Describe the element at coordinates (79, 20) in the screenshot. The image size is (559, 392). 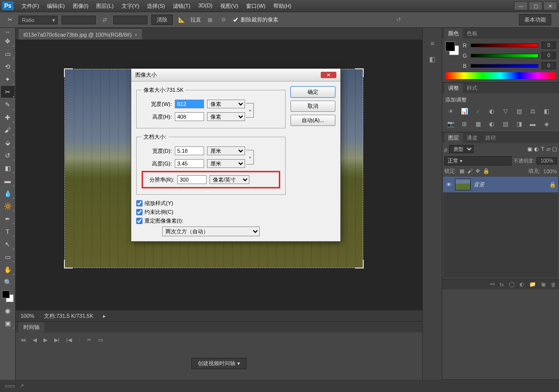
I see `crop-width-input` at that location.